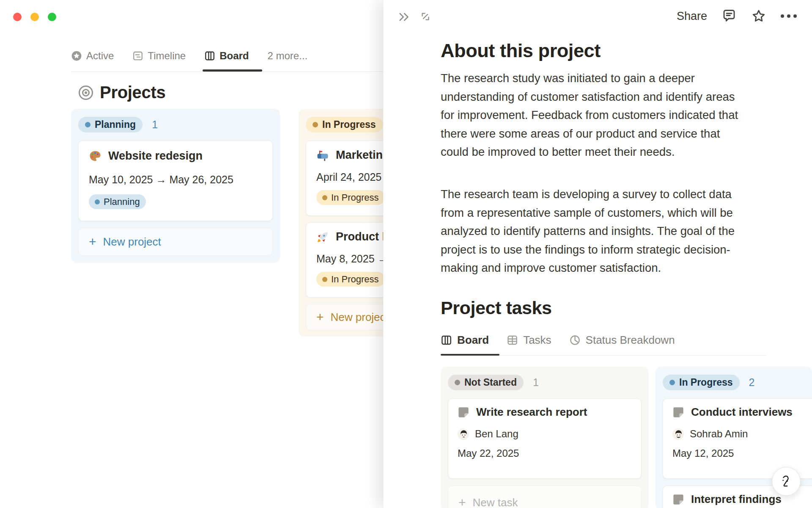 The image size is (812, 508). Describe the element at coordinates (77, 56) in the screenshot. I see `star-circle-icon` at that location.